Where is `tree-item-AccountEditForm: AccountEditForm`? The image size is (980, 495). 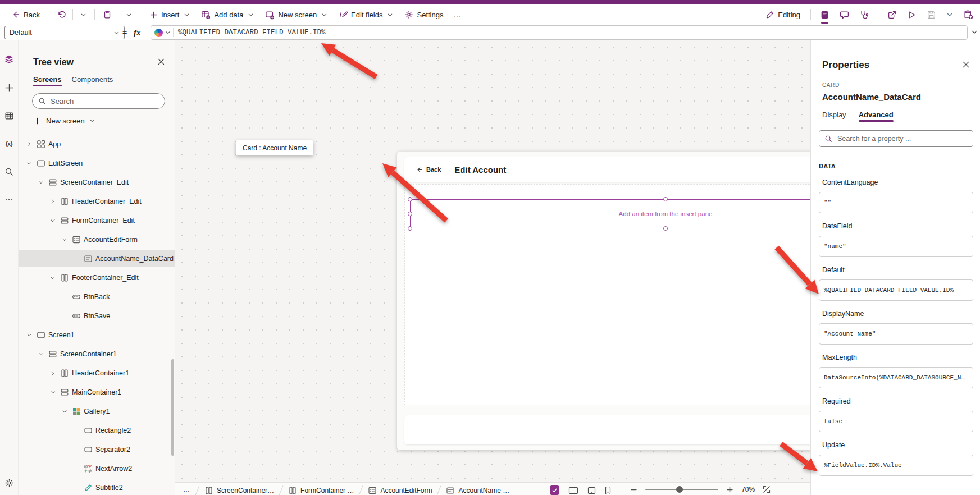 tree-item-AccountEditForm: AccountEditForm is located at coordinates (97, 240).